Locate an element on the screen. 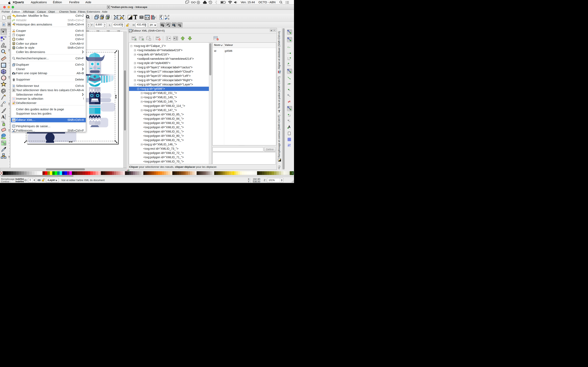  svg-text: abc is located at coordinates (141, 38).